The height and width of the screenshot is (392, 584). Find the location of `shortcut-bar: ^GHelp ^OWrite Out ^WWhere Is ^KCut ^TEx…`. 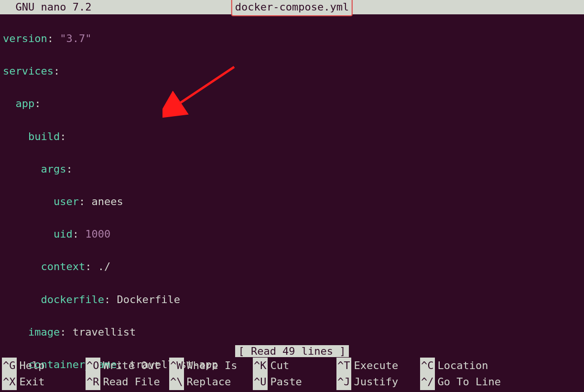

shortcut-bar: ^GHelp ^OWrite Out ^WWhere Is ^KCut ^TEx… is located at coordinates (292, 375).